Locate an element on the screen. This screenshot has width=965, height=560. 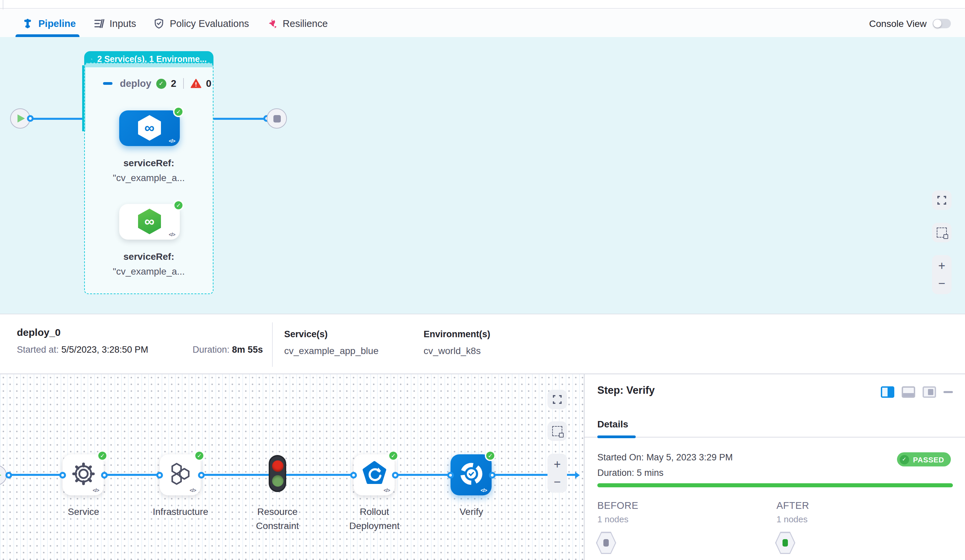
tab-policy-evaluations: Policy Evaluations is located at coordinates (201, 23).